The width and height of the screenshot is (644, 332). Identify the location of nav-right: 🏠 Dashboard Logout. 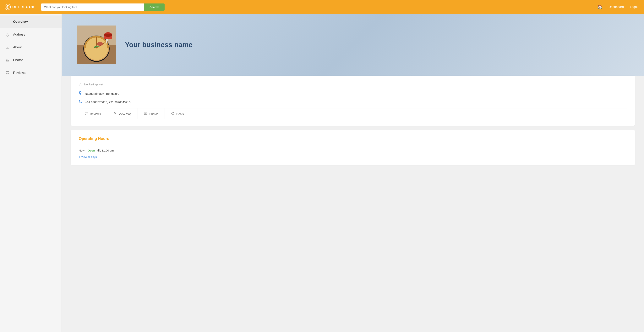
(618, 7).